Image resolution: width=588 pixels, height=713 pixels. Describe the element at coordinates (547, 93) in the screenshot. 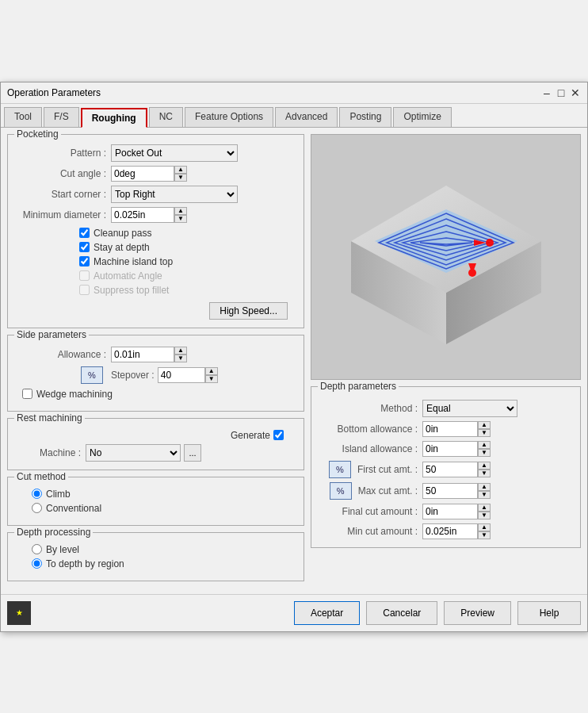

I see `minimize-button: –` at that location.